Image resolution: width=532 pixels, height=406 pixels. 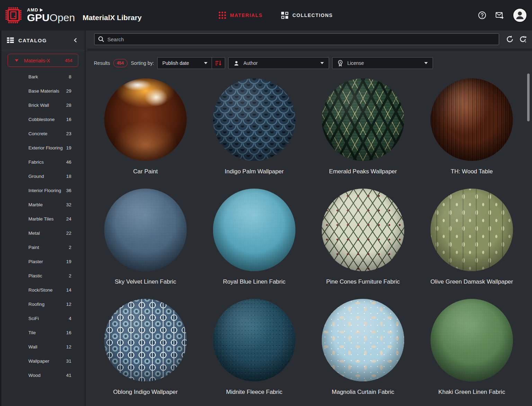 I want to click on sidebar-item-exterior-flooring: Exterior Flooring19, so click(x=43, y=148).